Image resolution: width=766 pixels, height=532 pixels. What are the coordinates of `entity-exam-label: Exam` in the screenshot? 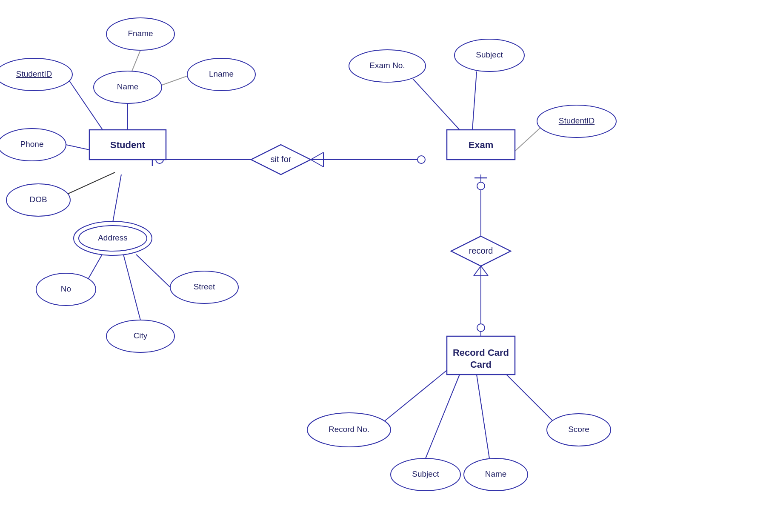 It's located at (481, 145).